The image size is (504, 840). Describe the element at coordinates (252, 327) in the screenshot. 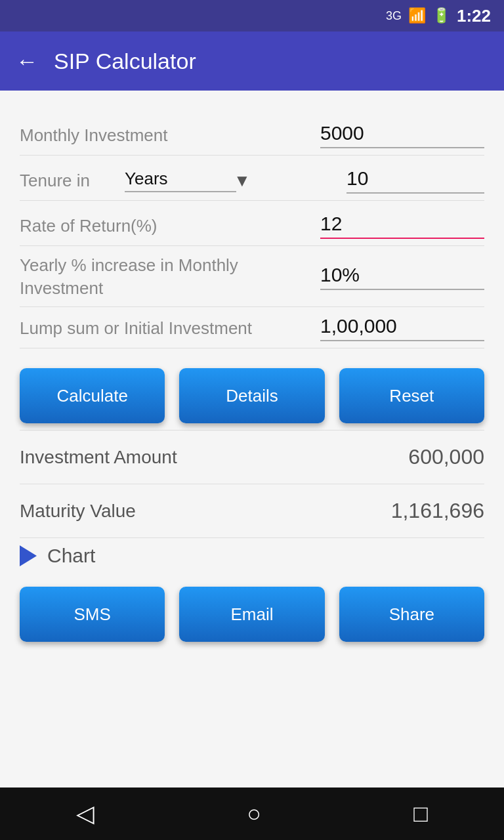

I see `lump-sum-row: Lump sum or Initial Investment` at that location.